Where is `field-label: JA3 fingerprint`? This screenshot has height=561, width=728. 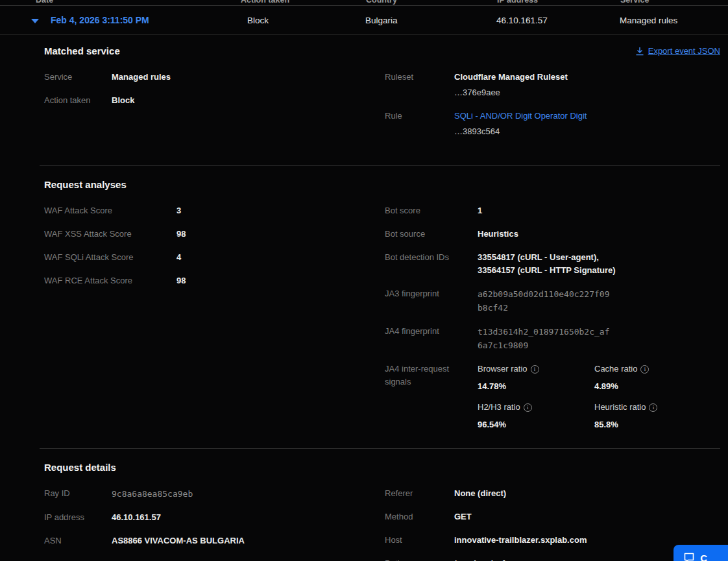 field-label: JA3 fingerprint is located at coordinates (431, 301).